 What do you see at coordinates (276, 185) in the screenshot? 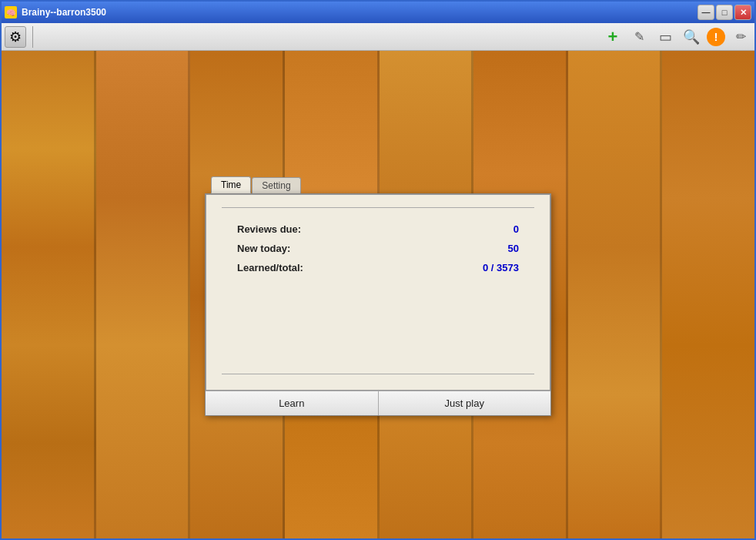
I see `tab-setting: Setting` at bounding box center [276, 185].